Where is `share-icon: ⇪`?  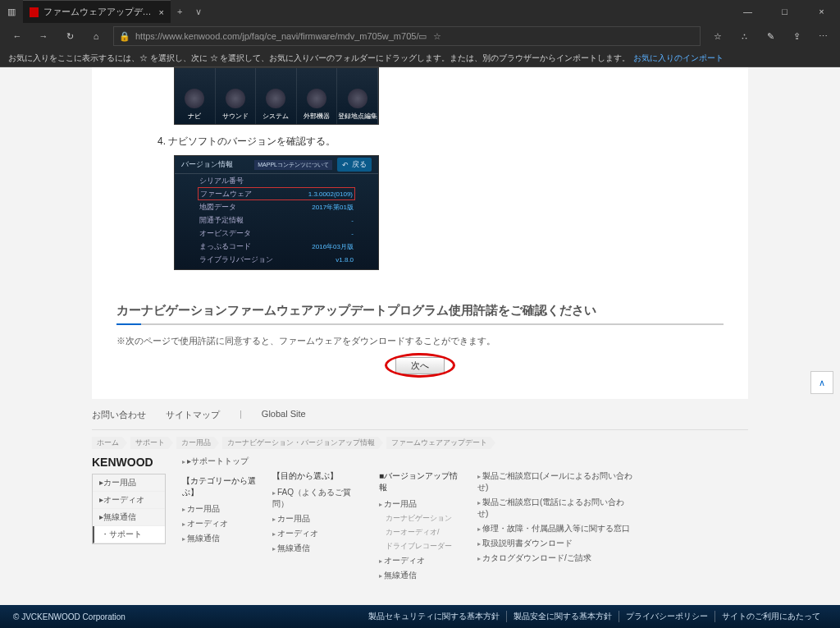
share-icon: ⇪ is located at coordinates (797, 36).